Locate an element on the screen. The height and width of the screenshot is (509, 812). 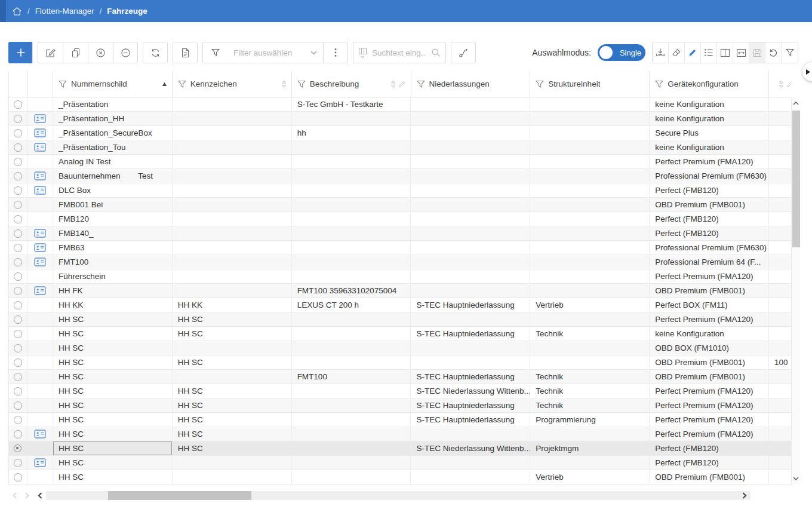
horizontal-scrollbar-thumb is located at coordinates (180, 496).